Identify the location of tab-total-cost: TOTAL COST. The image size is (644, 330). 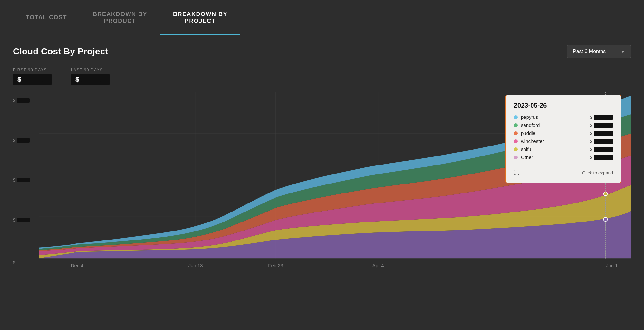
(46, 17).